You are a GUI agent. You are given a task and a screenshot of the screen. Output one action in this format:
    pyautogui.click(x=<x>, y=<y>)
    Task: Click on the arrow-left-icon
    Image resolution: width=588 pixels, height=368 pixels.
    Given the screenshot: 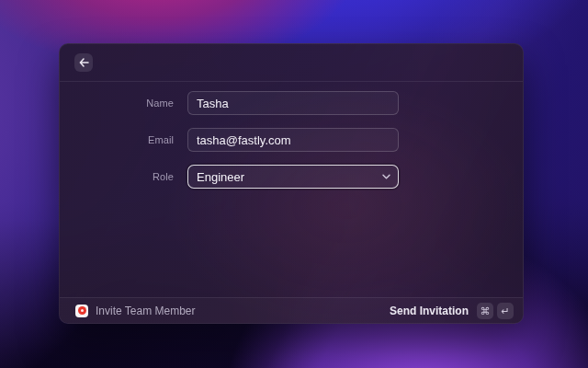 What is the action you would take?
    pyautogui.click(x=85, y=63)
    